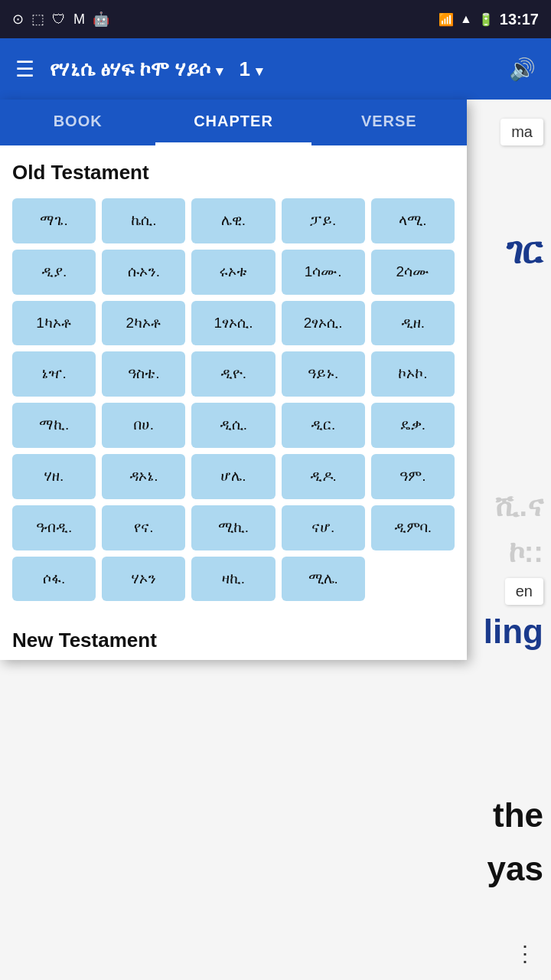 This screenshot has width=551, height=980. Describe the element at coordinates (144, 220) in the screenshot. I see `book-cell: ኬሲ.` at that location.